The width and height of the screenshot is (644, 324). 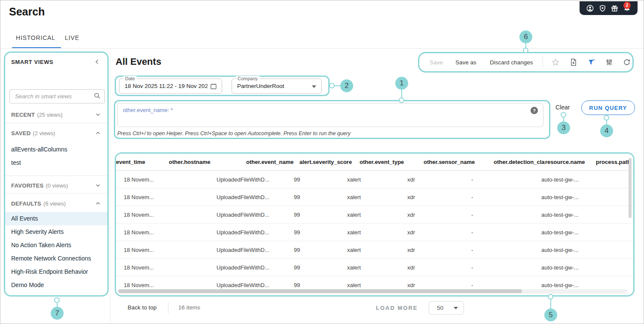 I want to click on tab-live: LIVE, so click(x=72, y=38).